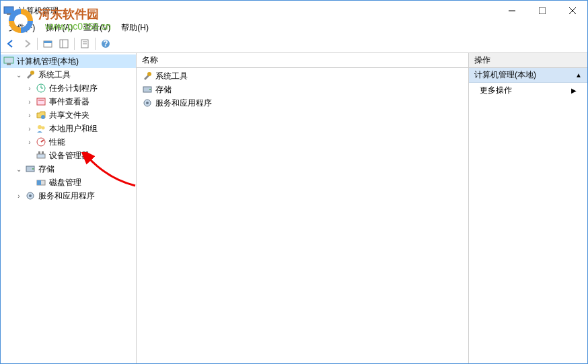 This screenshot has width=588, height=364. What do you see at coordinates (69, 196) in the screenshot?
I see `tree-services-apps: › 服务和应用程序` at bounding box center [69, 196].